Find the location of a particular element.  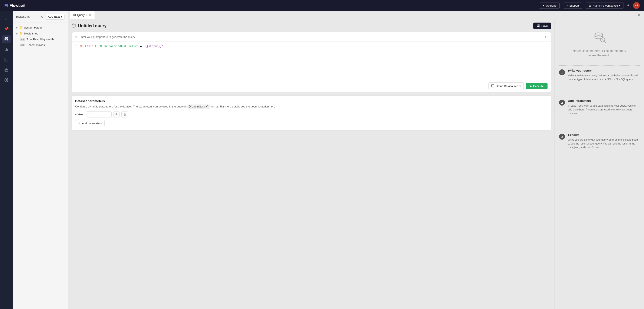

params-row: status: ⚙ 🗑 is located at coordinates (312, 114).